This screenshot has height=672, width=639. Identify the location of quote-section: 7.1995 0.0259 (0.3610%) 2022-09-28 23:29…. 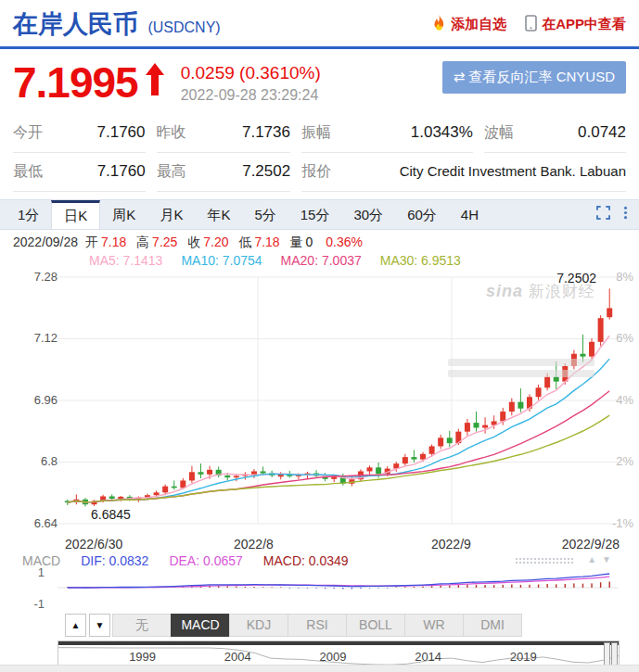
(319, 80).